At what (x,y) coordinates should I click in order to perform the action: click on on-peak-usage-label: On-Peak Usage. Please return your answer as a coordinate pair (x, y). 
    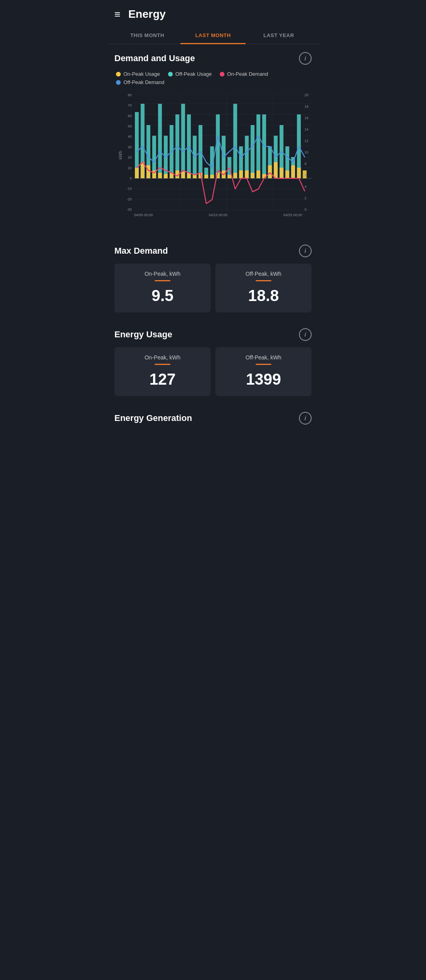
    Looking at the image, I should click on (142, 74).